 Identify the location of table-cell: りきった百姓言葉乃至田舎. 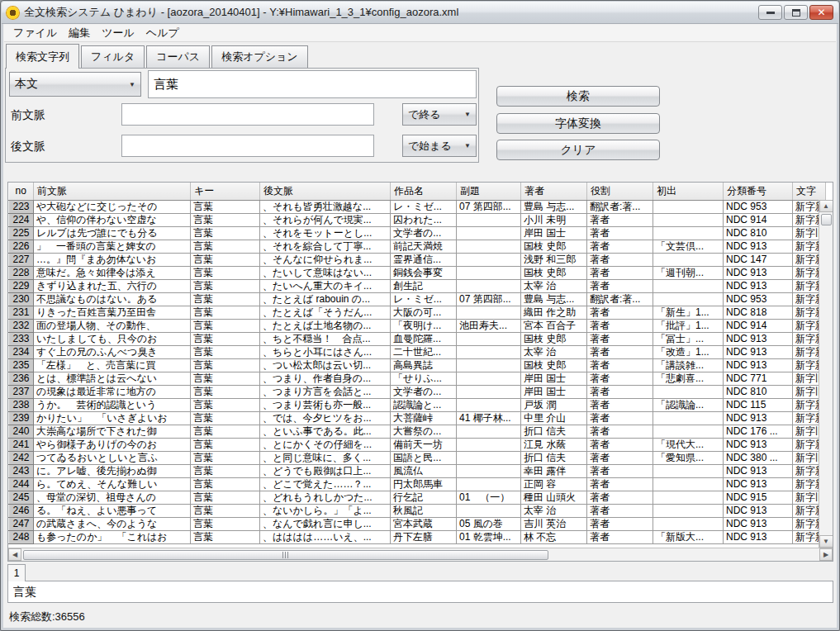
(112, 312).